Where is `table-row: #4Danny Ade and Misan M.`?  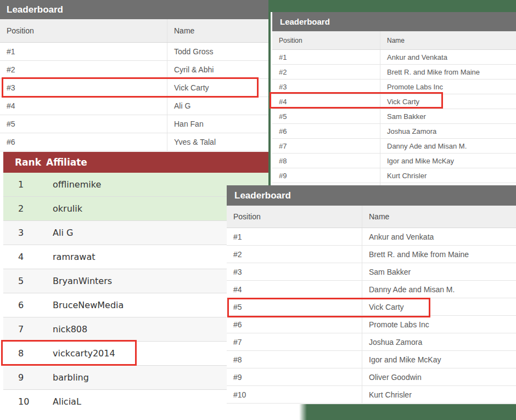
table-row: #4Danny Ade and Misan M. is located at coordinates (371, 290).